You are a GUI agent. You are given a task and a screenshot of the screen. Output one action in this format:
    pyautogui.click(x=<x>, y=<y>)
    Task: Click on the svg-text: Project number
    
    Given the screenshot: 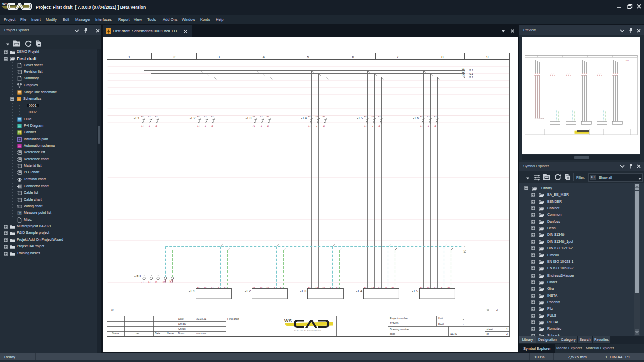 What is the action you would take?
    pyautogui.click(x=398, y=318)
    